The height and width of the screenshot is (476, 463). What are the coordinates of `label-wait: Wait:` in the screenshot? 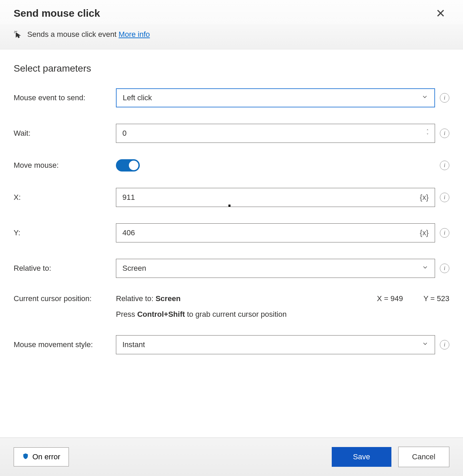 It's located at (65, 133).